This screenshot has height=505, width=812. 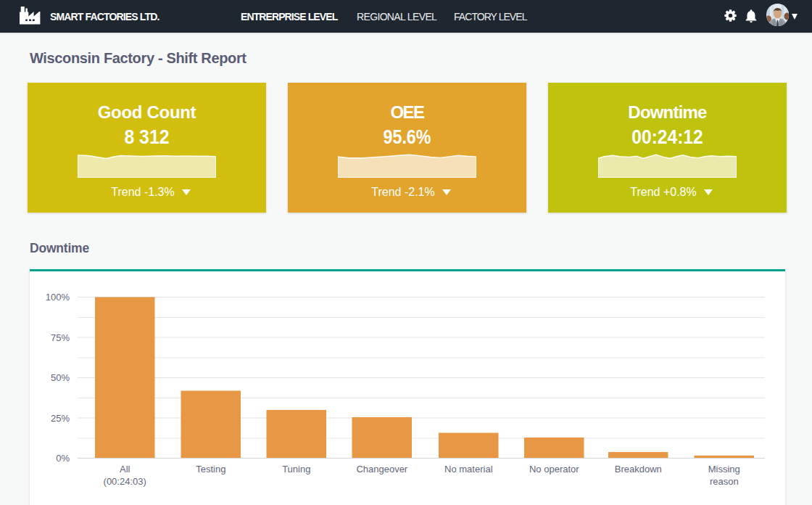 I want to click on svg-text: reason, so click(x=724, y=480).